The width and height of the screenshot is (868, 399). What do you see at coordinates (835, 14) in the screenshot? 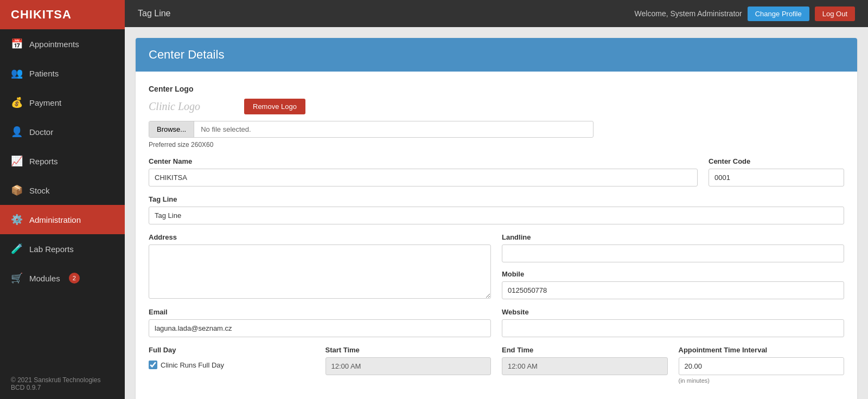
I see `logout-button: Log Out` at bounding box center [835, 14].